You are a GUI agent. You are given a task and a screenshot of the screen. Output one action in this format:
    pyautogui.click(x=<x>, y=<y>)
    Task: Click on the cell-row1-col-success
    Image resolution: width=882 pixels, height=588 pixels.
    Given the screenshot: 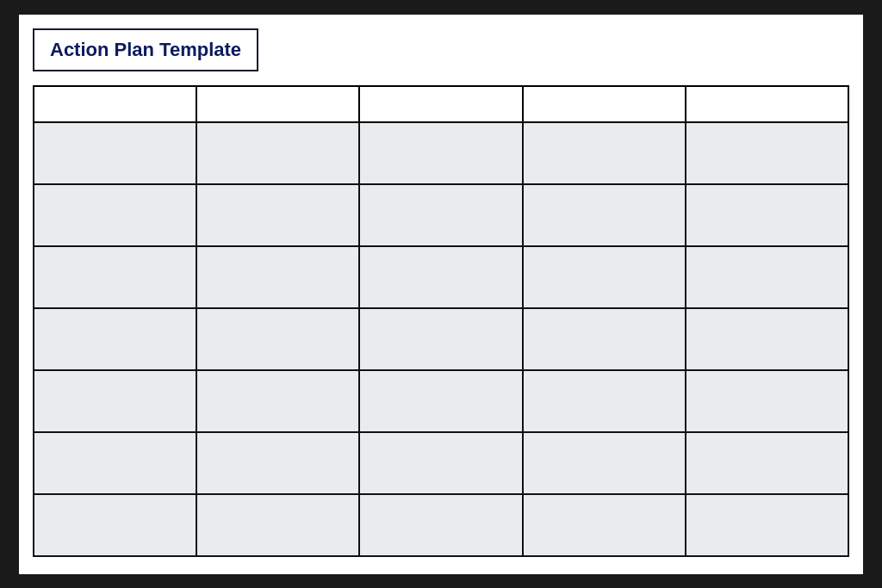 What is the action you would take?
    pyautogui.click(x=441, y=215)
    